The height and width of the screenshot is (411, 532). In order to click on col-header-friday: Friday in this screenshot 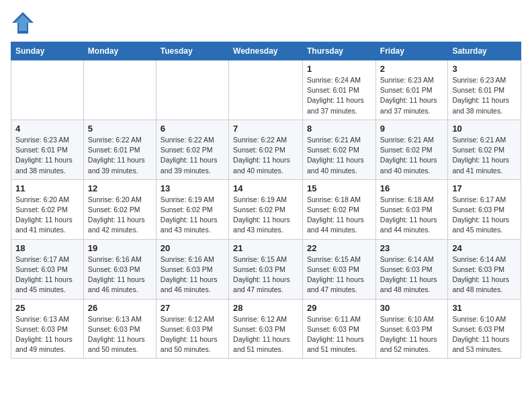, I will do `click(412, 51)`.